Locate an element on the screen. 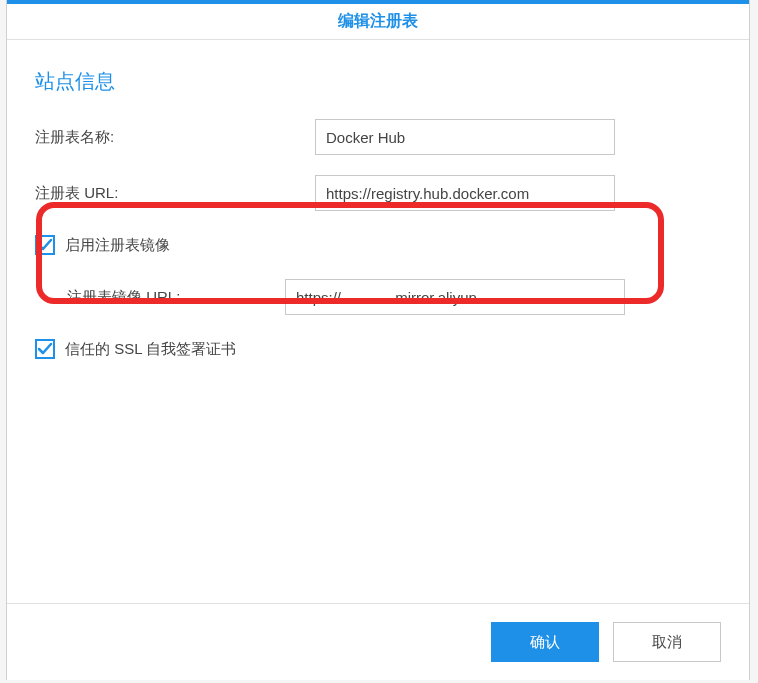 The height and width of the screenshot is (683, 758). enable-mirror-label: 启用注册表镜像 is located at coordinates (118, 246).